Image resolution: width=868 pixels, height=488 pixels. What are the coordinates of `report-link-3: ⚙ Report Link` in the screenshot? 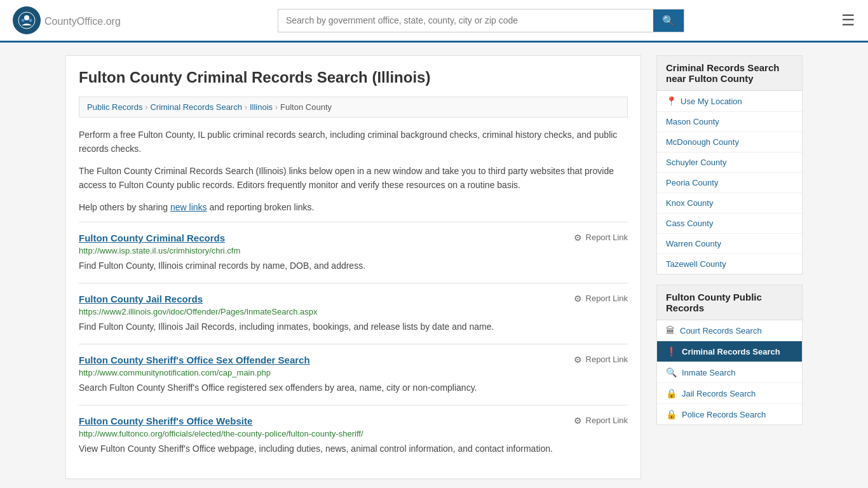 It's located at (601, 360).